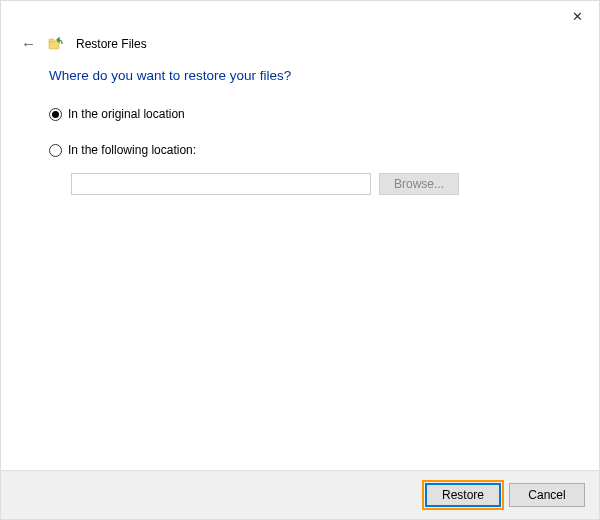  What do you see at coordinates (300, 495) in the screenshot?
I see `dialog-footer: Restore Cancel` at bounding box center [300, 495].